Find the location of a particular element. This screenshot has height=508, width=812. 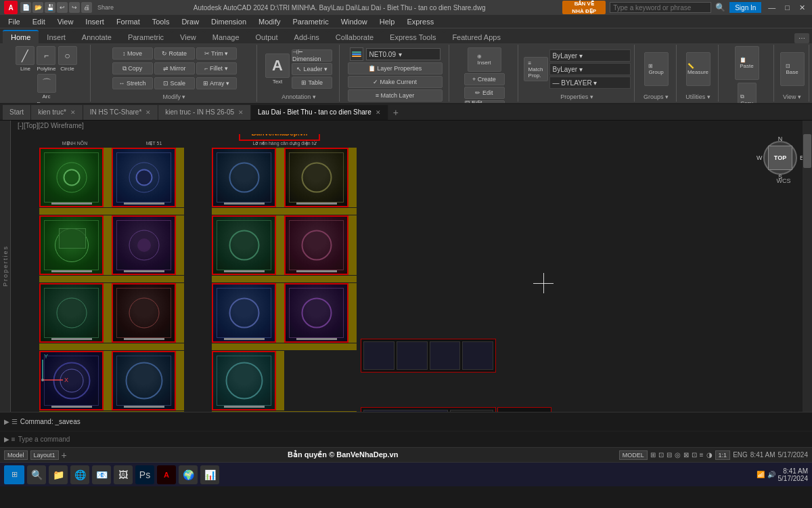

lineweight-button: ≡ is located at coordinates (702, 455).